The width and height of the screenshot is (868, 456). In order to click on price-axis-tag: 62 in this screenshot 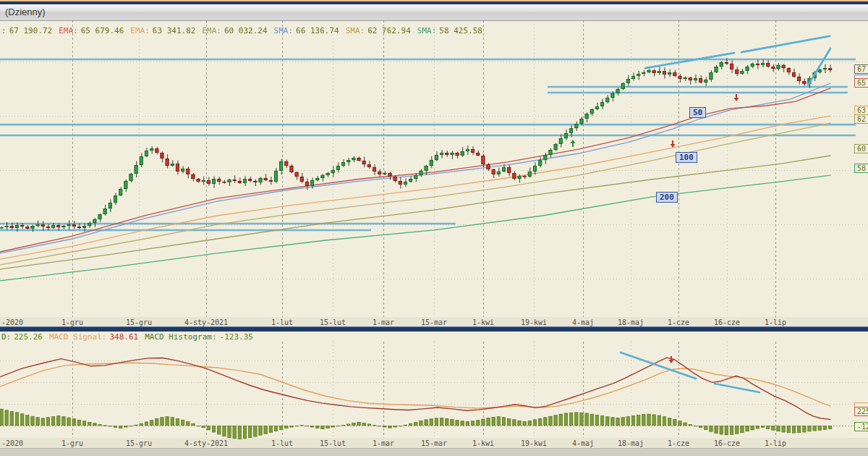, I will do `click(861, 119)`.